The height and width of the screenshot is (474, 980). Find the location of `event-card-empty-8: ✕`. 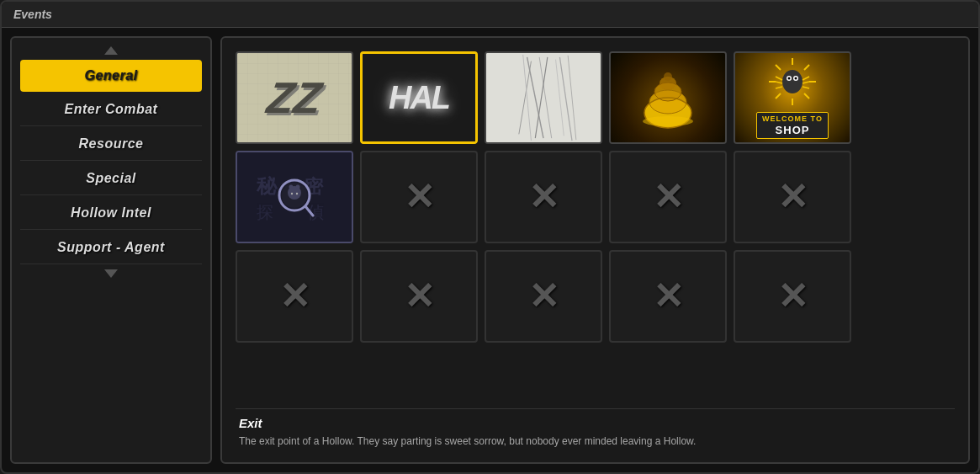

event-card-empty-8: ✕ is located at coordinates (543, 197).